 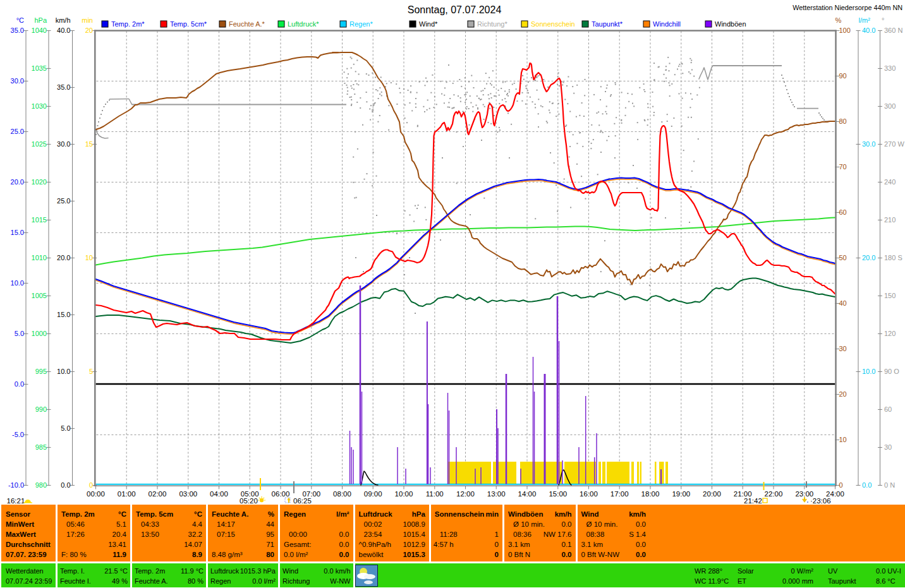 I want to click on svg-text: 06:25, so click(x=302, y=501).